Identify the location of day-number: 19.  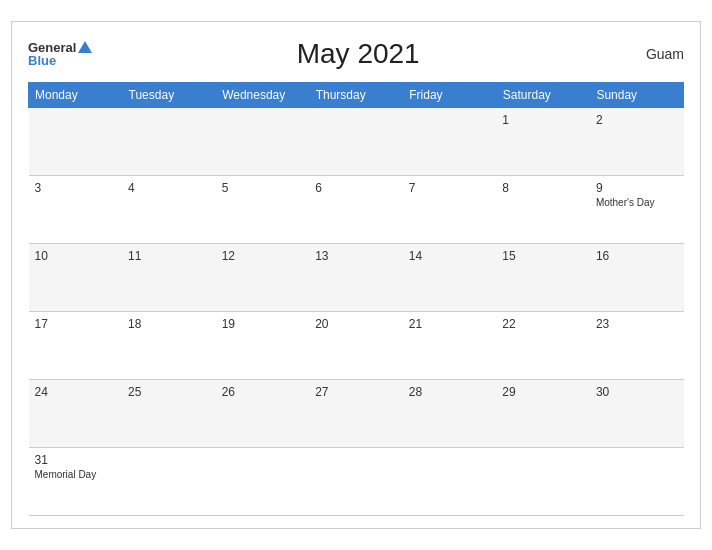
(263, 324).